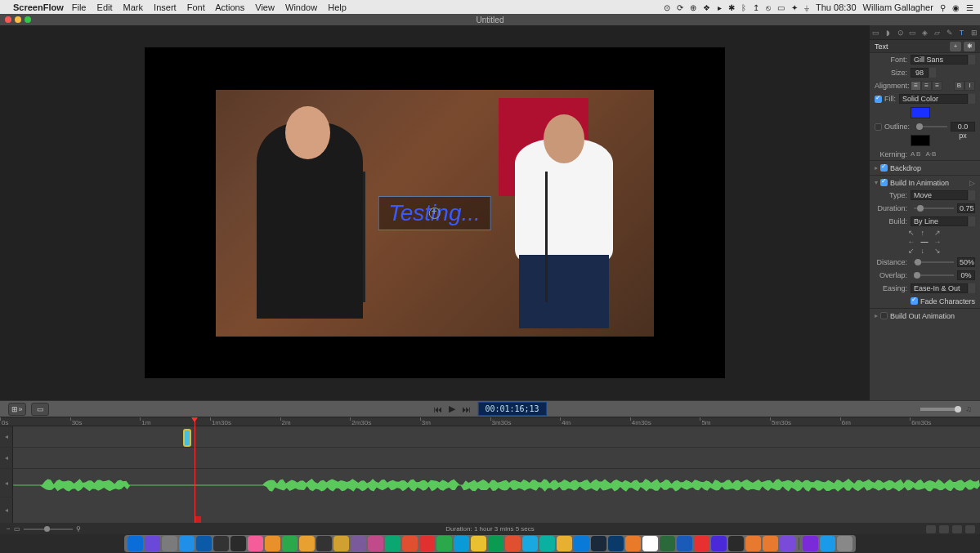  I want to click on track-body, so click(497, 436).